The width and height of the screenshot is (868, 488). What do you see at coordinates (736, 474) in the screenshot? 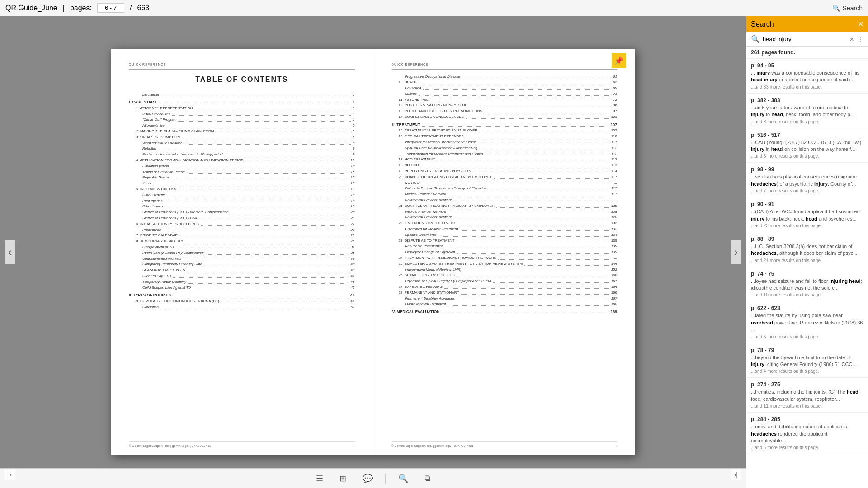
I see `last-page-button: ›|` at bounding box center [736, 474].